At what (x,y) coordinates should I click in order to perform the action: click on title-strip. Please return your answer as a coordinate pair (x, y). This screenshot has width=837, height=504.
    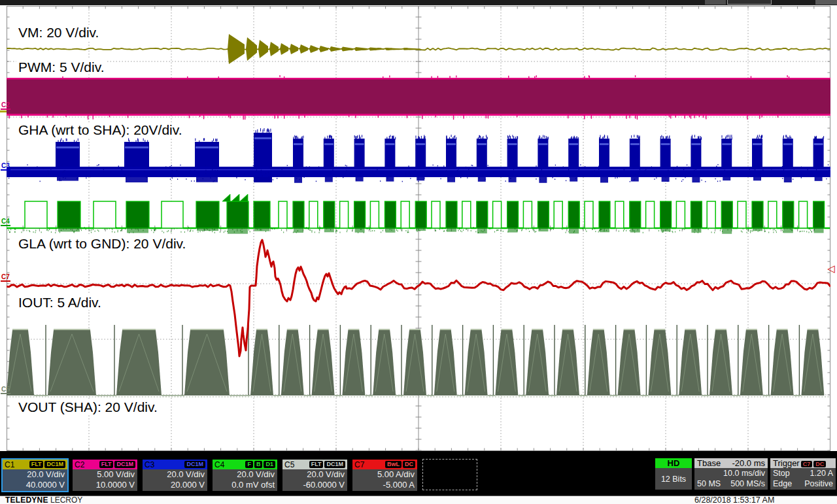
    Looking at the image, I should click on (418, 3).